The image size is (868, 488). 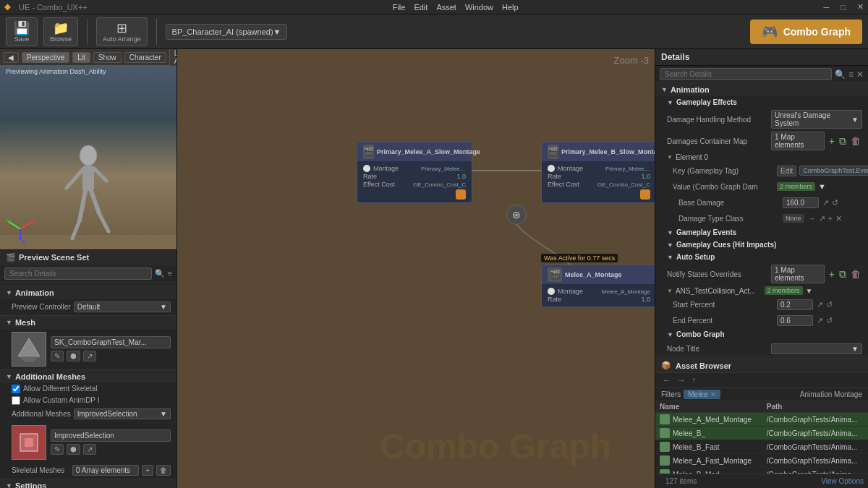 I want to click on end-percent-reset: ↺, so click(x=829, y=321).